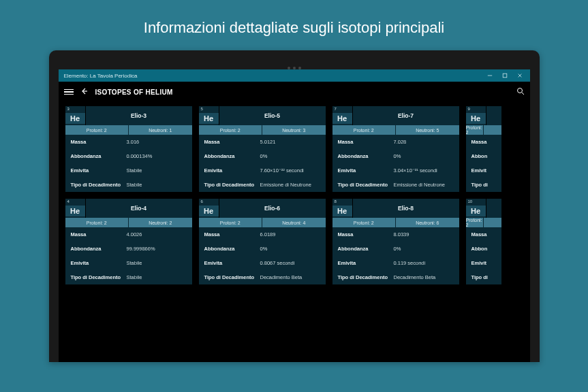 Image resolution: width=588 pixels, height=392 pixels. Describe the element at coordinates (129, 234) in the screenshot. I see `mass-row: Massa 4.0026` at that location.